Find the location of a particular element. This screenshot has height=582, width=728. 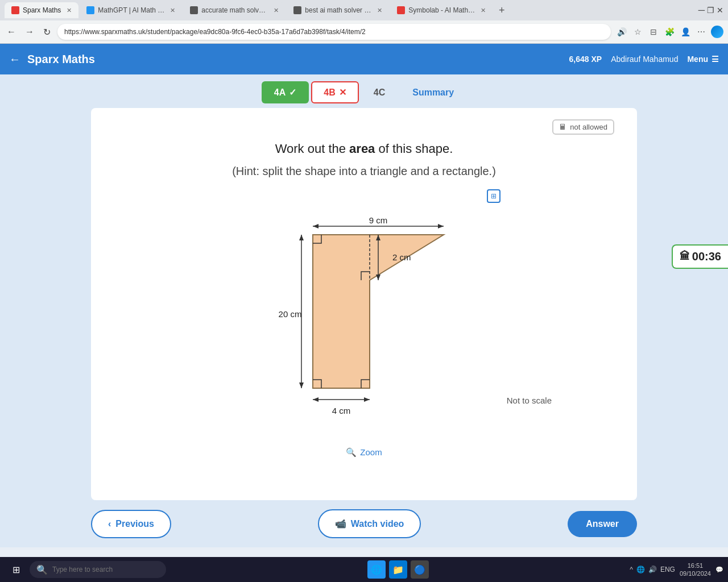

app-back-button: ← is located at coordinates (15, 59).